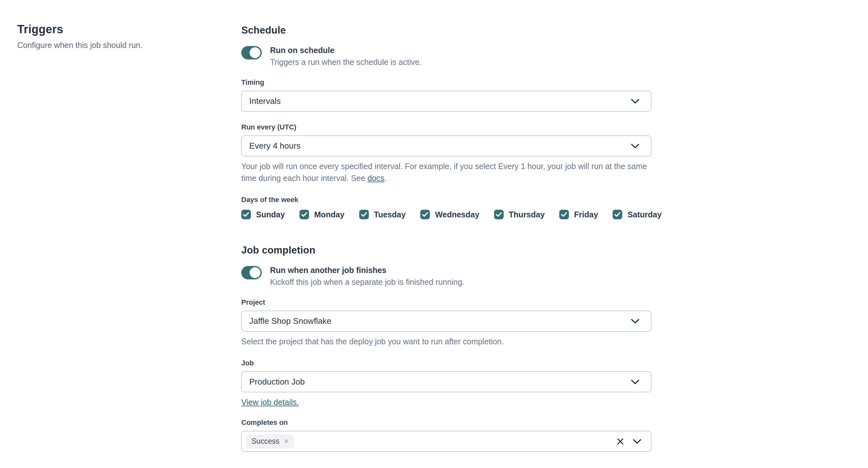  What do you see at coordinates (620, 441) in the screenshot?
I see `clear-all-icon` at bounding box center [620, 441].